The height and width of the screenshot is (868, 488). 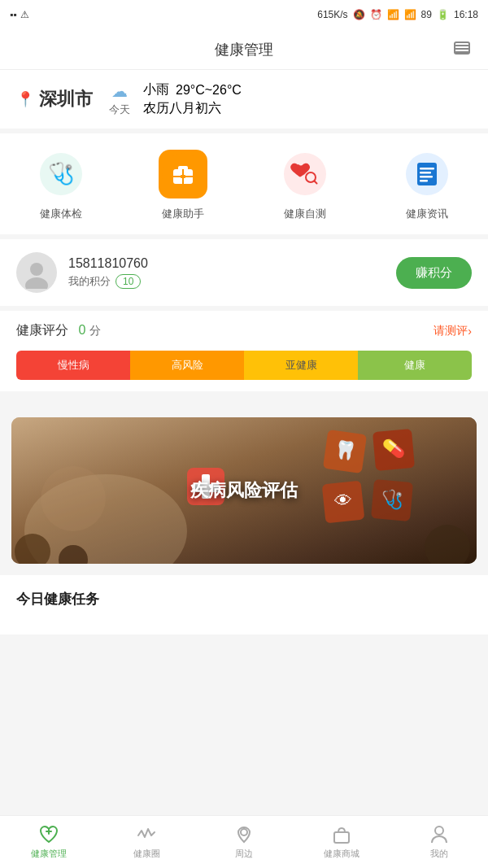 What do you see at coordinates (192, 89) in the screenshot?
I see `weather-type-row: 小雨 29°C~26°C` at bounding box center [192, 89].